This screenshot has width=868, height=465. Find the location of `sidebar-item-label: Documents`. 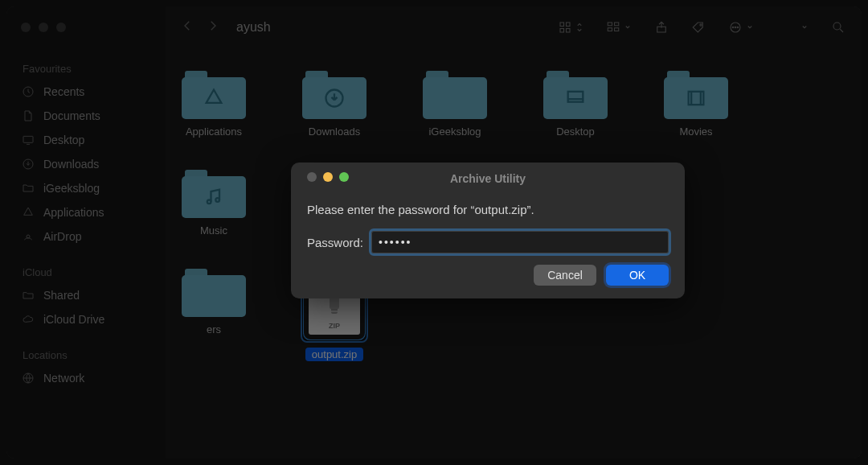

sidebar-item-label: Documents is located at coordinates (72, 116).